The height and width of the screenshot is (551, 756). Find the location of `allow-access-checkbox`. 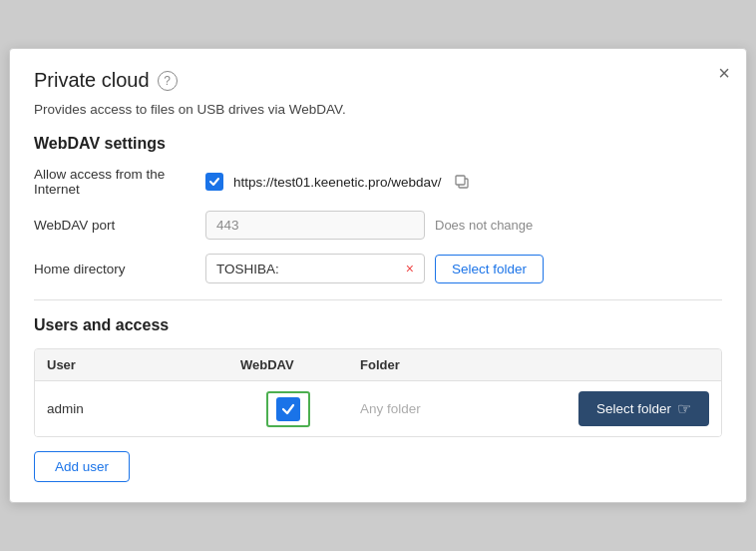

allow-access-checkbox is located at coordinates (214, 182).